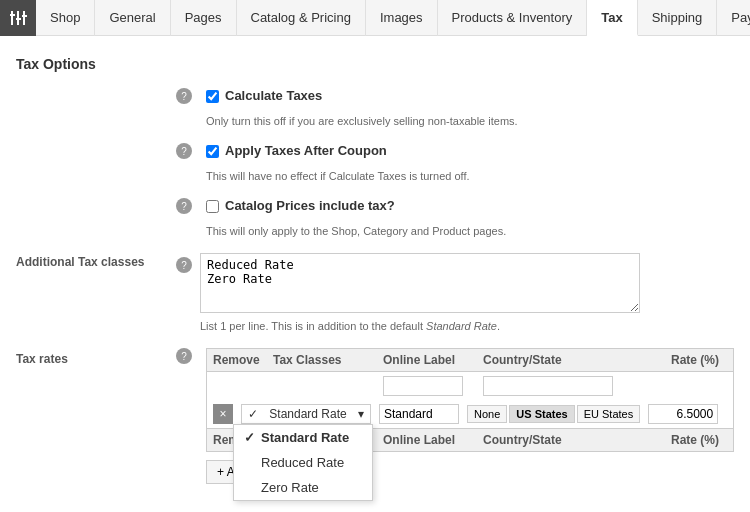  Describe the element at coordinates (328, 360) in the screenshot. I see `header-tax-classes: Tax Classes` at that location.